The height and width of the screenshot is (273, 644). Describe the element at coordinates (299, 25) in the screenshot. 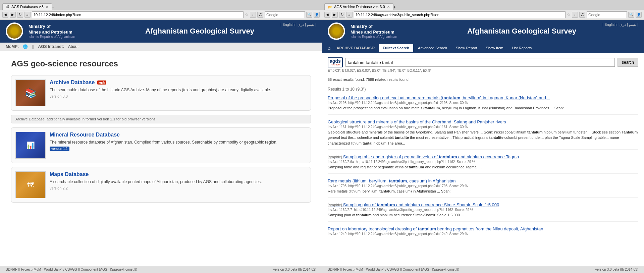

I see `left-header-lang: | English | پښتو | دری |` at that location.